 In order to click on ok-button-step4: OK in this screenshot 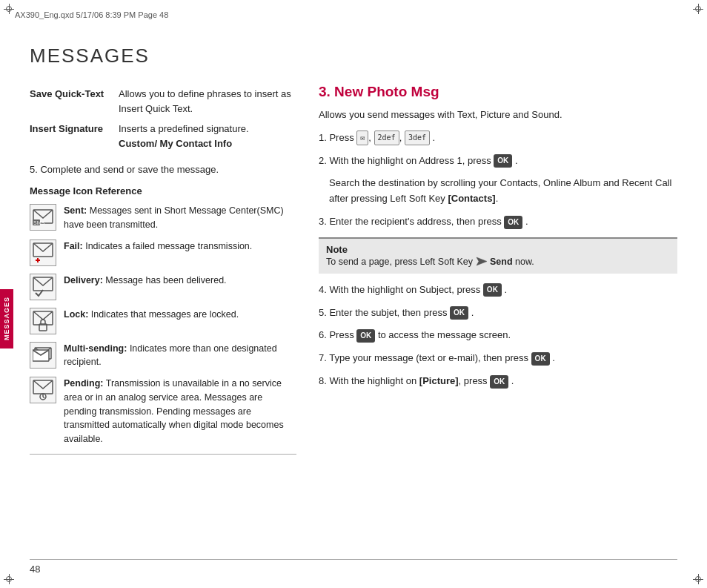, I will do `click(492, 290)`.